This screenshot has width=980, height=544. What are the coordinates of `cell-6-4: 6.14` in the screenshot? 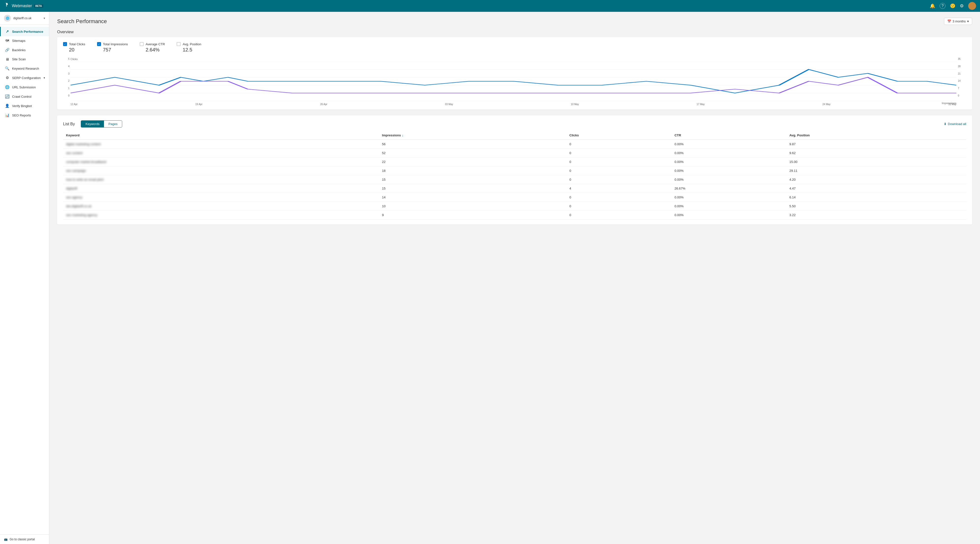 It's located at (877, 198).